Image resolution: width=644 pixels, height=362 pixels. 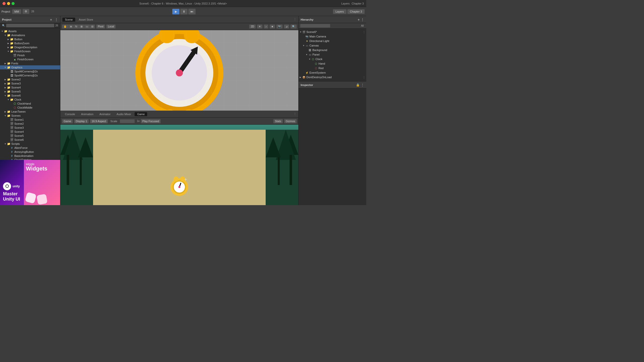 What do you see at coordinates (266, 27) in the screenshot?
I see `audio-button: ♪` at bounding box center [266, 27].